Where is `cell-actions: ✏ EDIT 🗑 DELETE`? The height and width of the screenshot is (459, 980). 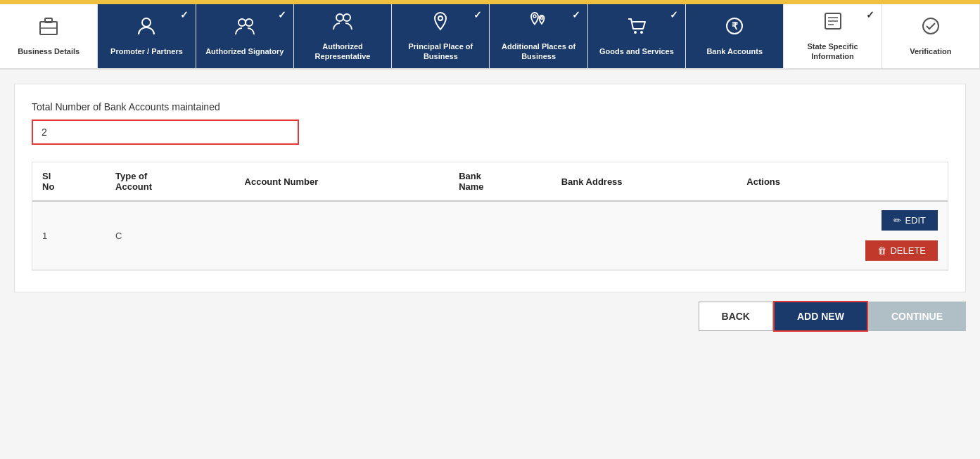
cell-actions: ✏ EDIT 🗑 DELETE is located at coordinates (842, 235).